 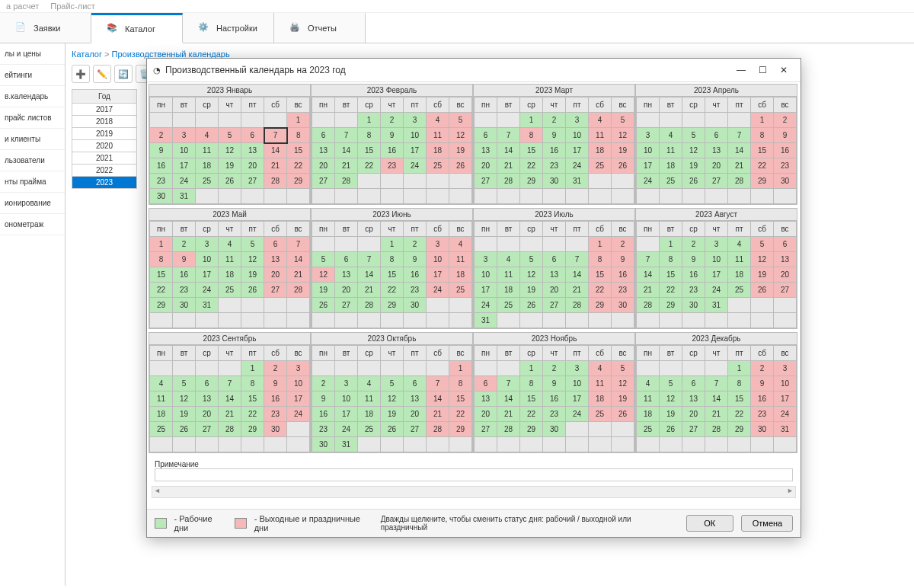 I want to click on edit-button: ✏️, so click(x=102, y=74).